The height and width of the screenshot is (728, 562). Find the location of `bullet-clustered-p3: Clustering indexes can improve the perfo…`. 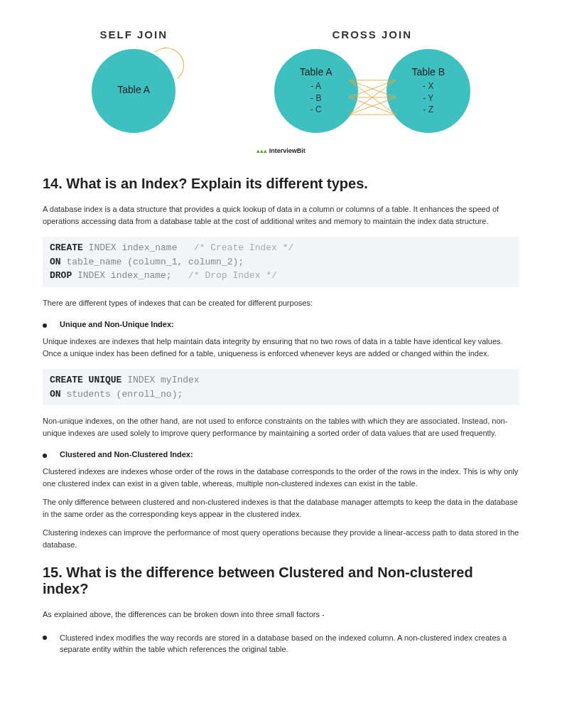

bullet-clustered-p3: Clustering indexes can improve the perfo… is located at coordinates (281, 539).